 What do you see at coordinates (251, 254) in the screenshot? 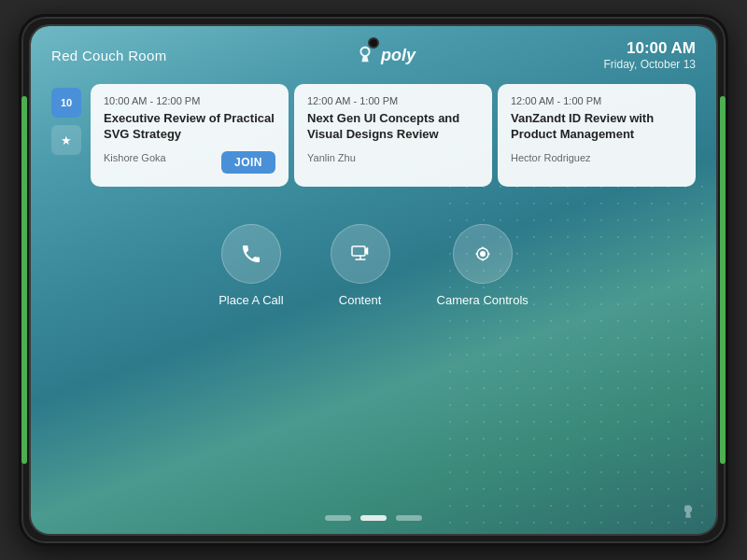
I see `place-a-call-circle` at bounding box center [251, 254].